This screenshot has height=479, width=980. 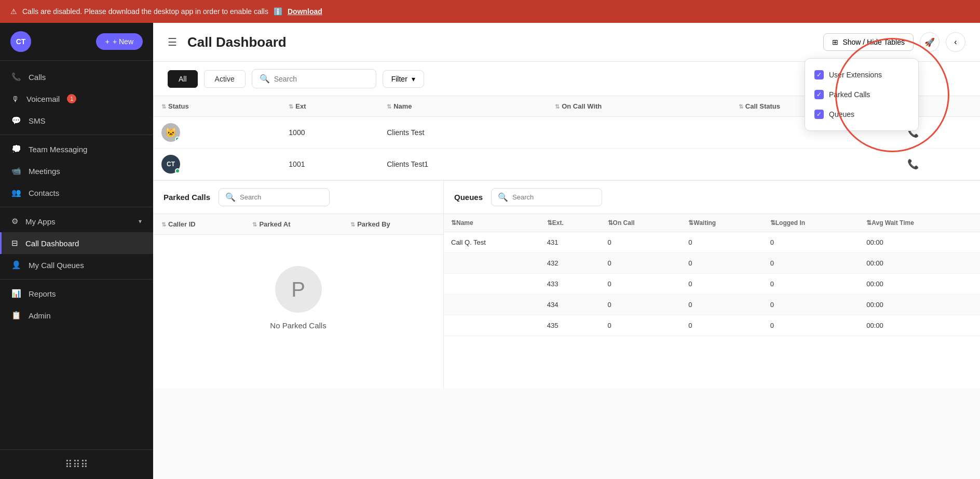 I want to click on show-hide-tables-button: ⊞ Show / Hide Tables, so click(x=868, y=42).